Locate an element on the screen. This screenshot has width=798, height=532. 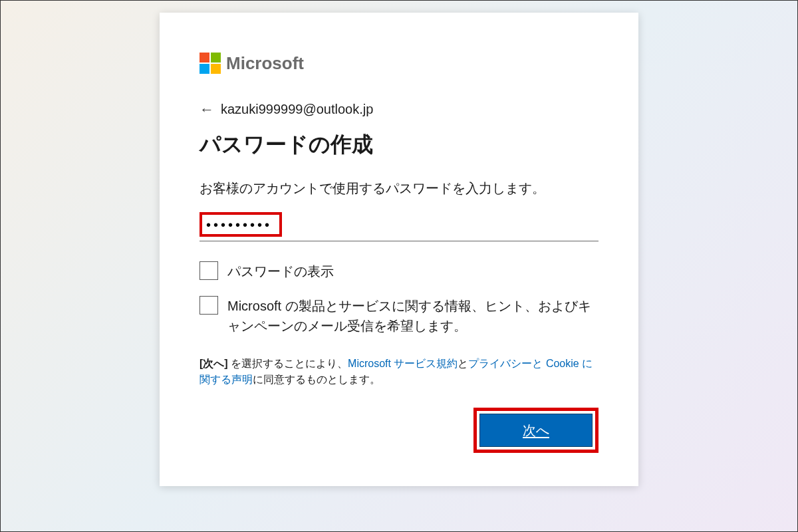
next-button: 次へ is located at coordinates (536, 430).